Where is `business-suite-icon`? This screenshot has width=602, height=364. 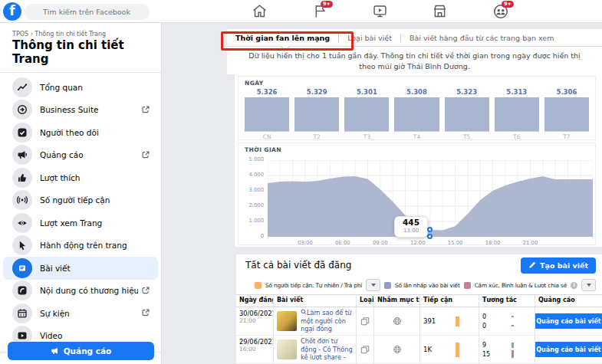
business-suite-icon is located at coordinates (22, 110).